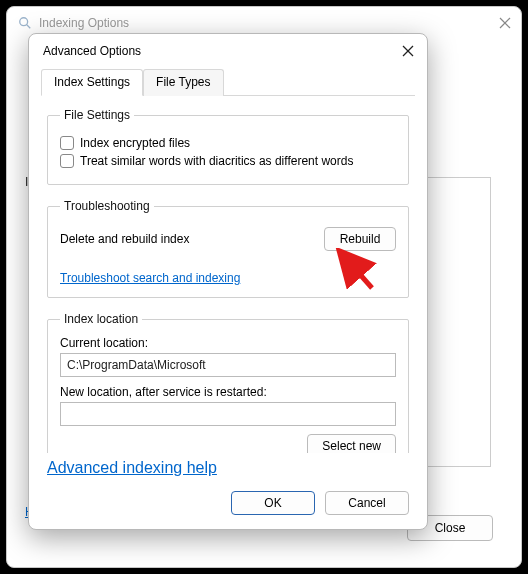  I want to click on new-location-field, so click(228, 414).